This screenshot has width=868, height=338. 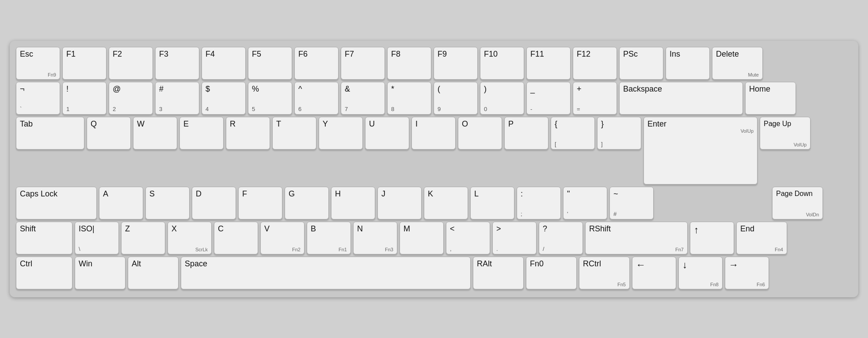 What do you see at coordinates (573, 133) in the screenshot?
I see `key-lbracket: { [` at bounding box center [573, 133].